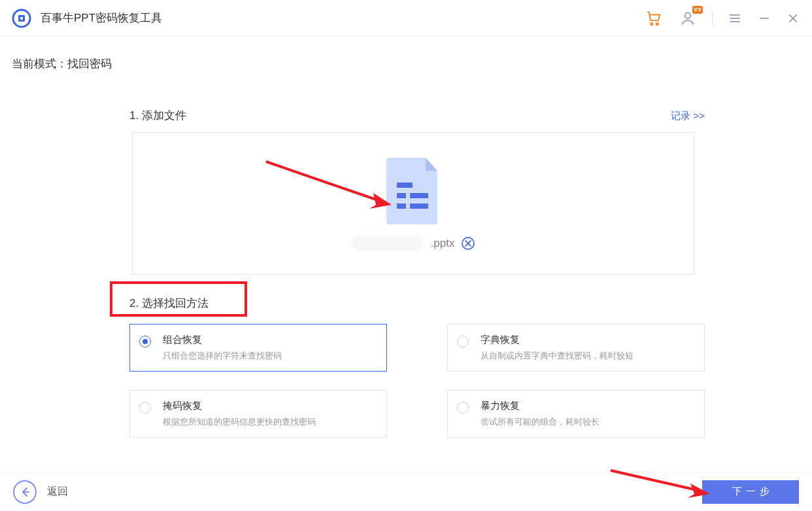 Image resolution: width=812 pixels, height=511 pixels. Describe the element at coordinates (540, 422) in the screenshot. I see `option-desc: 尝试所有可能的组合，耗时较长` at that location.